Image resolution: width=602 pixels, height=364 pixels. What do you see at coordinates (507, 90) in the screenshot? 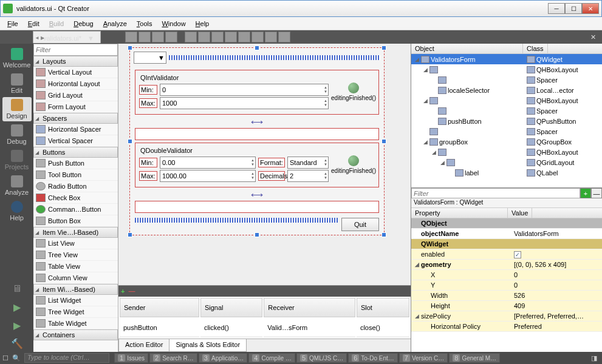
I see `object-tree-row: localeSelectorLocal…ector` at bounding box center [507, 90].